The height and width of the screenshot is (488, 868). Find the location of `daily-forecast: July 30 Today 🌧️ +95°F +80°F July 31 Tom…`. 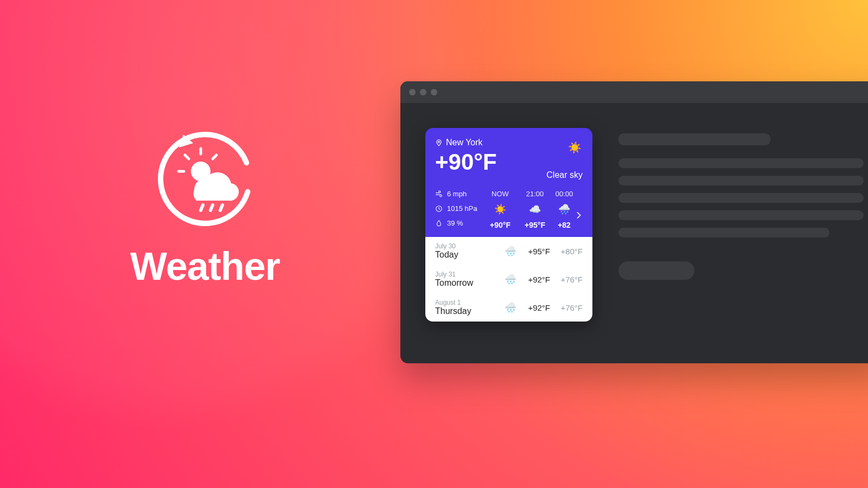

daily-forecast: July 30 Today 🌧️ +95°F +80°F July 31 Tom… is located at coordinates (509, 279).